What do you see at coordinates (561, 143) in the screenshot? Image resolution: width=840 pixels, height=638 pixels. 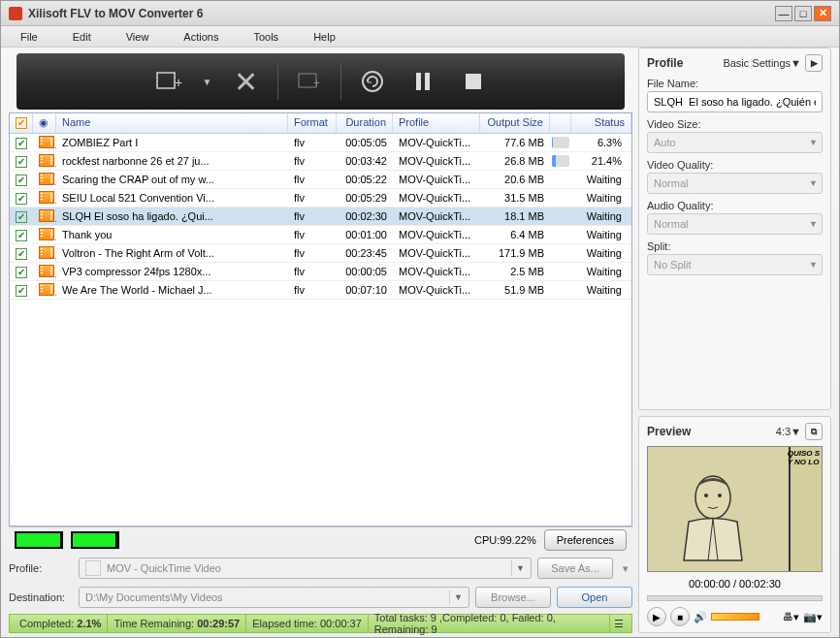 I see `row-progressbar` at bounding box center [561, 143].